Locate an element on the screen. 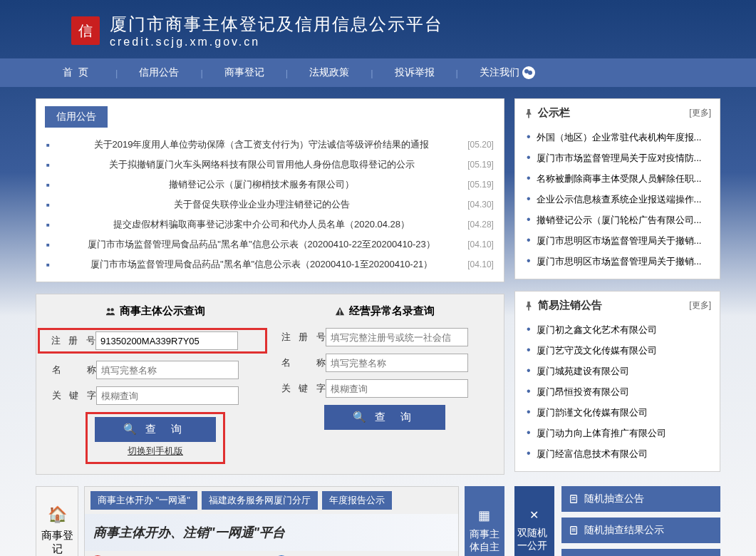  bulletin-item: 企业公示信息核查系统企业报送端操作... is located at coordinates (617, 200).